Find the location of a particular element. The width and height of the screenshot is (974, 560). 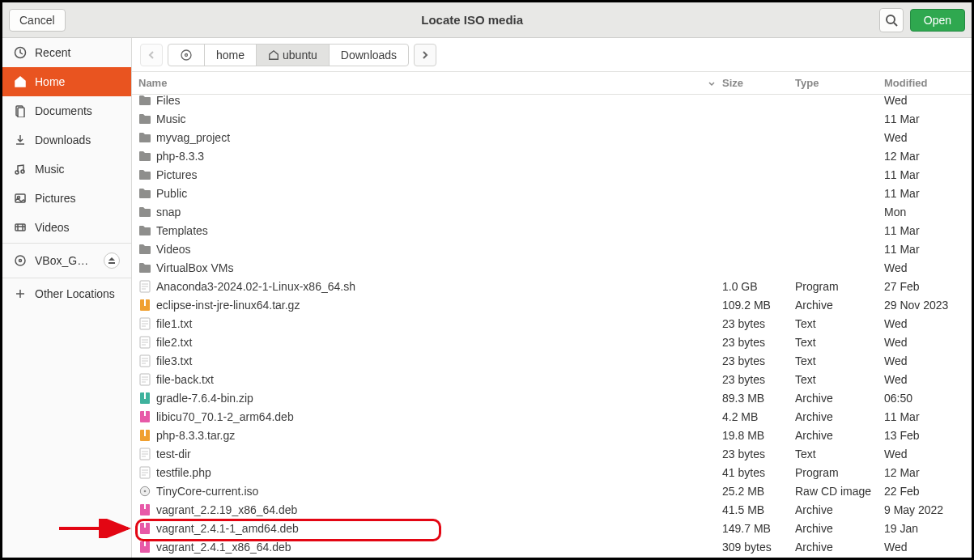

column-name: Name is located at coordinates (431, 83).